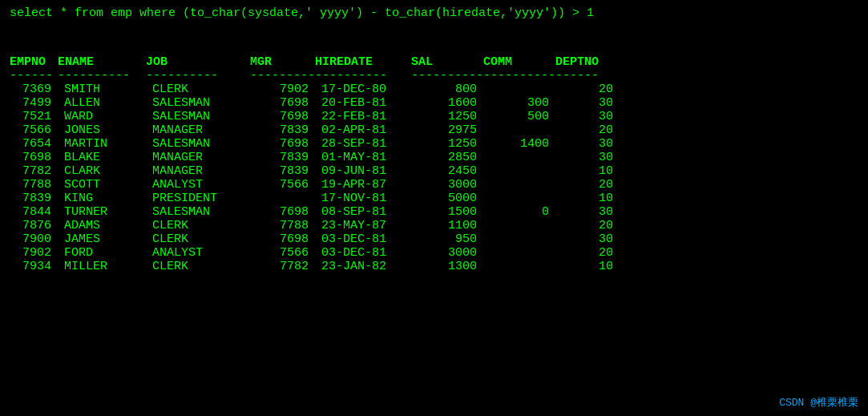 The height and width of the screenshot is (416, 868). What do you see at coordinates (102, 117) in the screenshot?
I see `cell-ename: WARD` at bounding box center [102, 117].